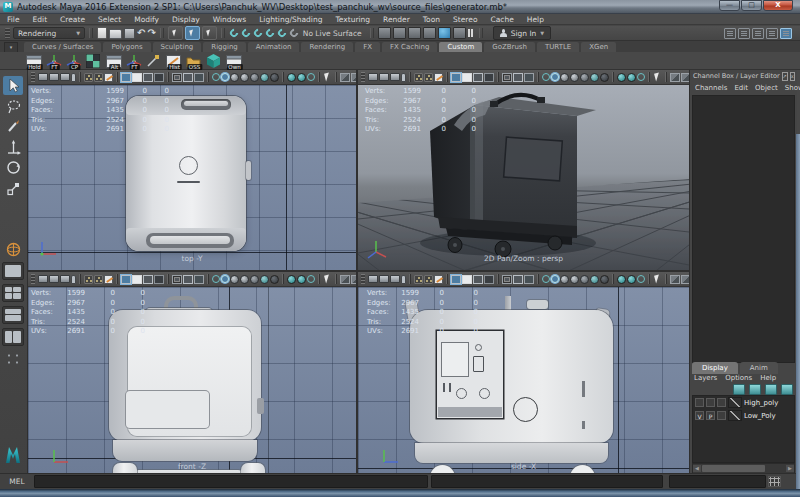 The height and width of the screenshot is (497, 800). I want to click on plugin-shading2-icon, so click(685, 78).